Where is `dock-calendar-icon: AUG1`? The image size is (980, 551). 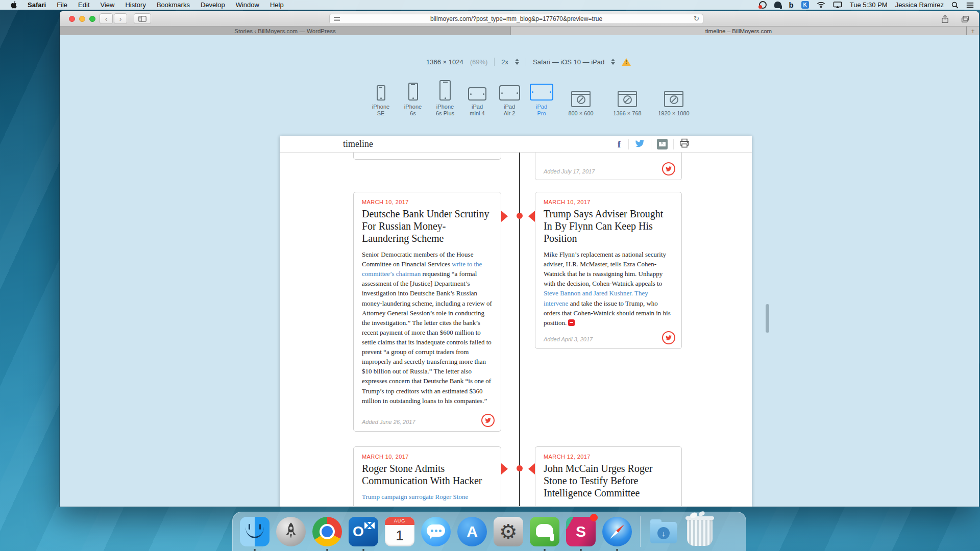
dock-calendar-icon: AUG1 is located at coordinates (400, 532).